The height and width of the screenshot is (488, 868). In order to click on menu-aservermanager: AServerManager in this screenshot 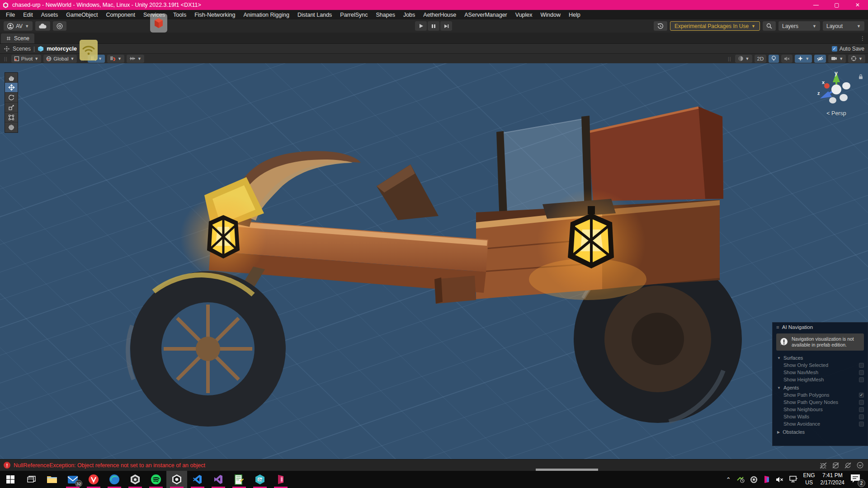, I will do `click(486, 15)`.